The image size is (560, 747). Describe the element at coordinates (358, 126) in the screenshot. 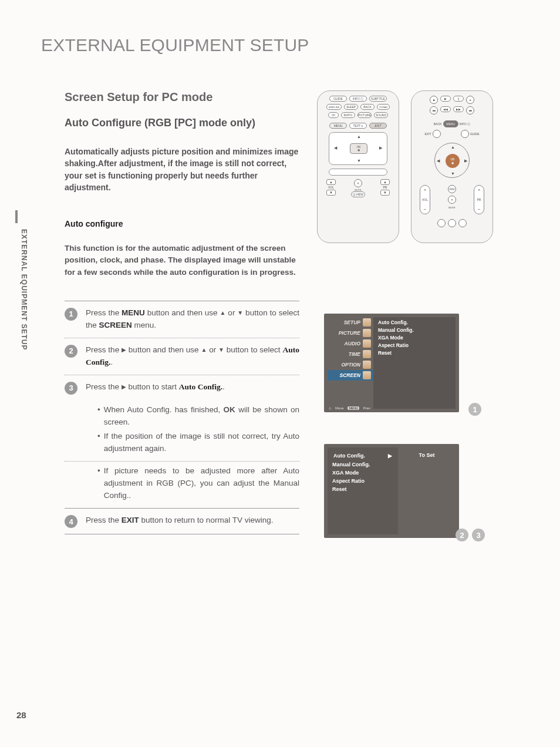

I see `text-button: TEXT ≡` at that location.